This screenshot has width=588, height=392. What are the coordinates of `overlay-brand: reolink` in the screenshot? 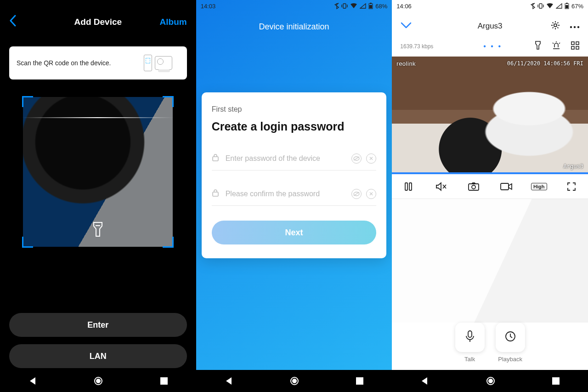 It's located at (406, 63).